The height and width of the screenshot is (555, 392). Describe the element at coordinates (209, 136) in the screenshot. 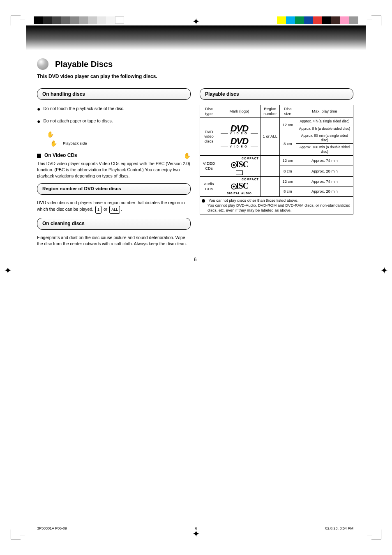

I see `table-cell: DVD video discs` at that location.